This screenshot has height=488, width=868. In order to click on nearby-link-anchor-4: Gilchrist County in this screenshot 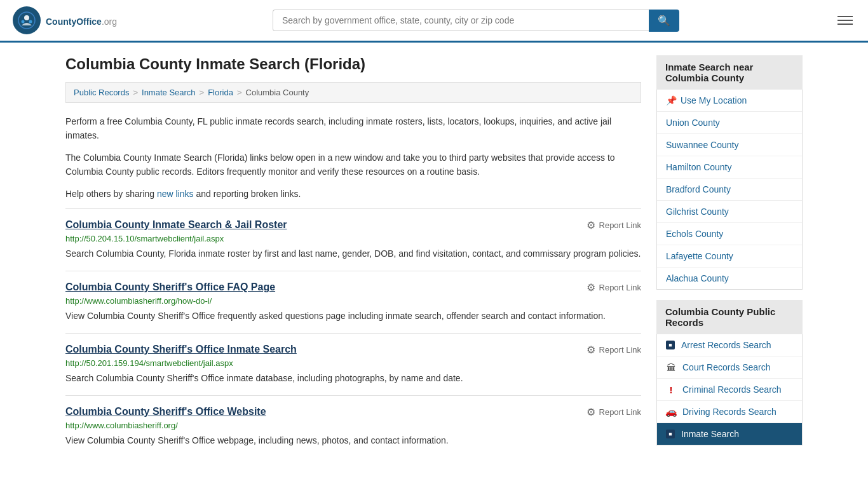, I will do `click(698, 212)`.